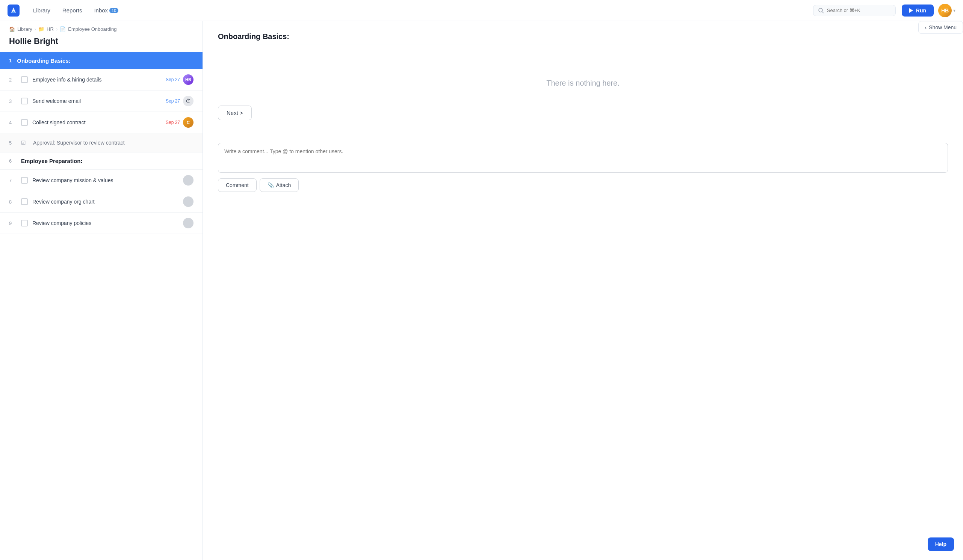 This screenshot has height=560, width=963. What do you see at coordinates (10, 60) in the screenshot?
I see `section-number: 1` at bounding box center [10, 60].